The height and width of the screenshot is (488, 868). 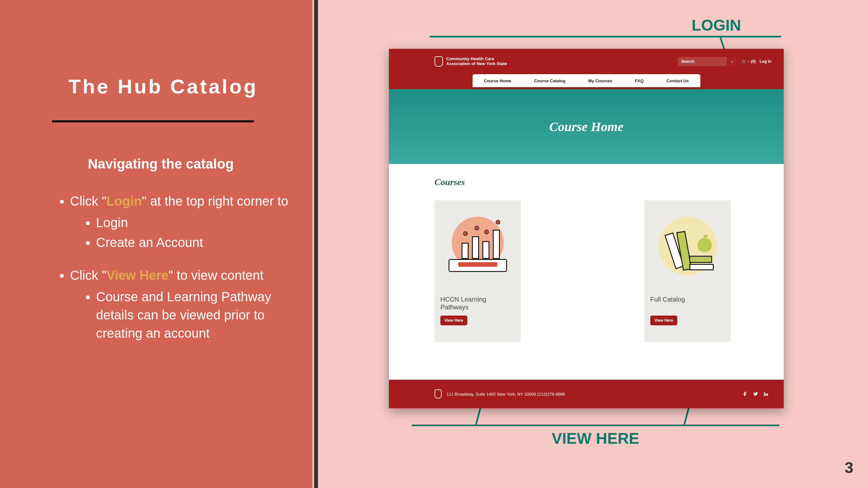 I want to click on footer-logo-icon, so click(x=438, y=394).